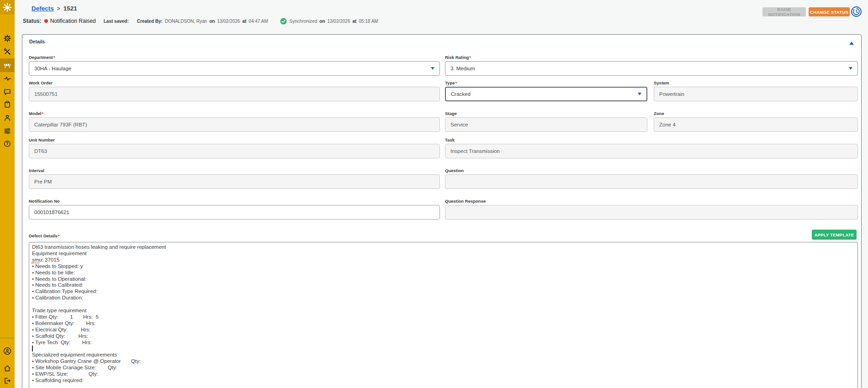 This screenshot has width=868, height=388. Describe the element at coordinates (234, 212) in the screenshot. I see `notification-no-input: 000101876621` at that location.